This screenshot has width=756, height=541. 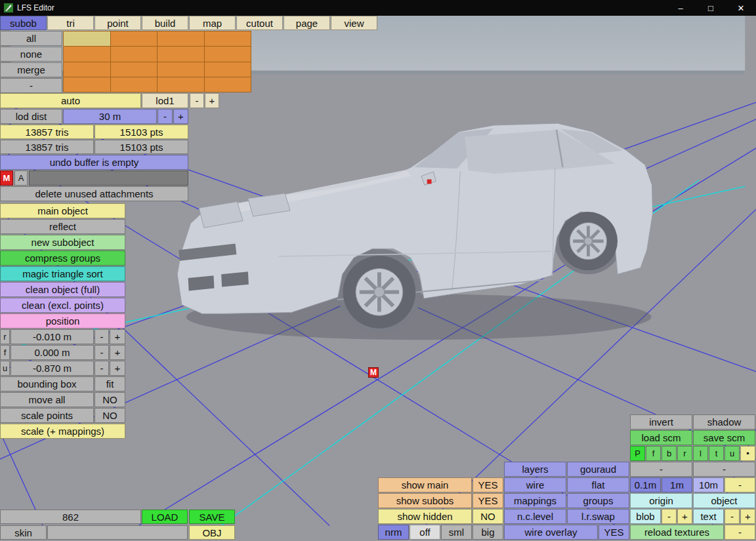 What do you see at coordinates (732, 517) in the screenshot?
I see `text-minus-button: -` at bounding box center [732, 517].